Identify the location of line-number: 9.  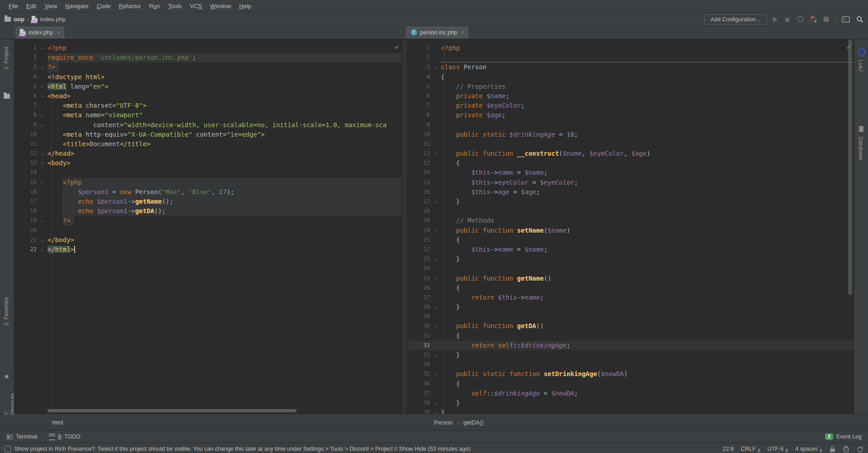
(25, 125).